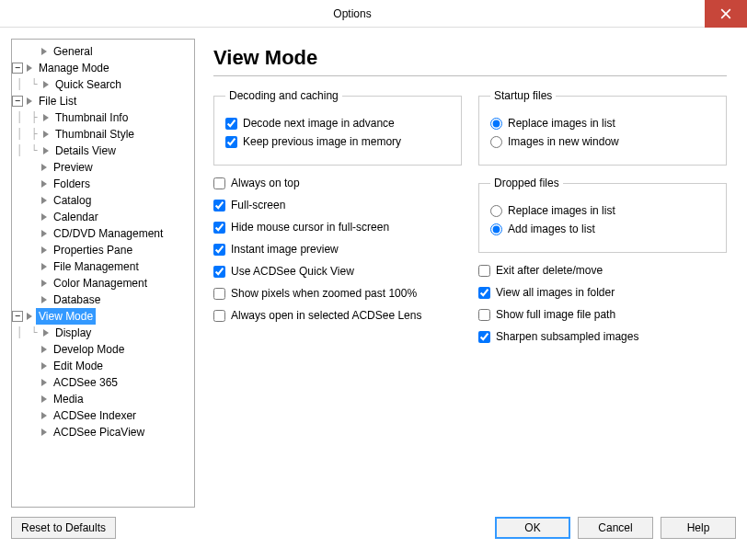 The width and height of the screenshot is (747, 560). I want to click on chk-show-pixels-input, so click(219, 294).